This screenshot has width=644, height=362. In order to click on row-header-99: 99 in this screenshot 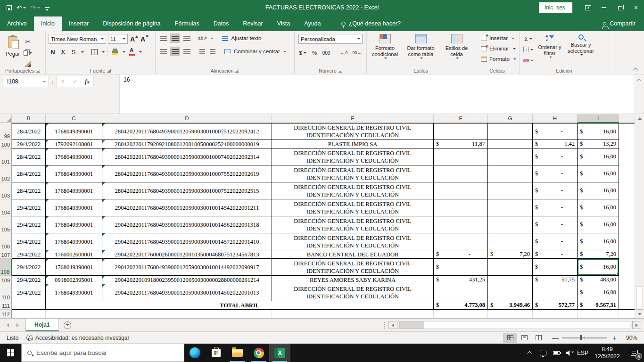, I will do `click(6, 132)`.